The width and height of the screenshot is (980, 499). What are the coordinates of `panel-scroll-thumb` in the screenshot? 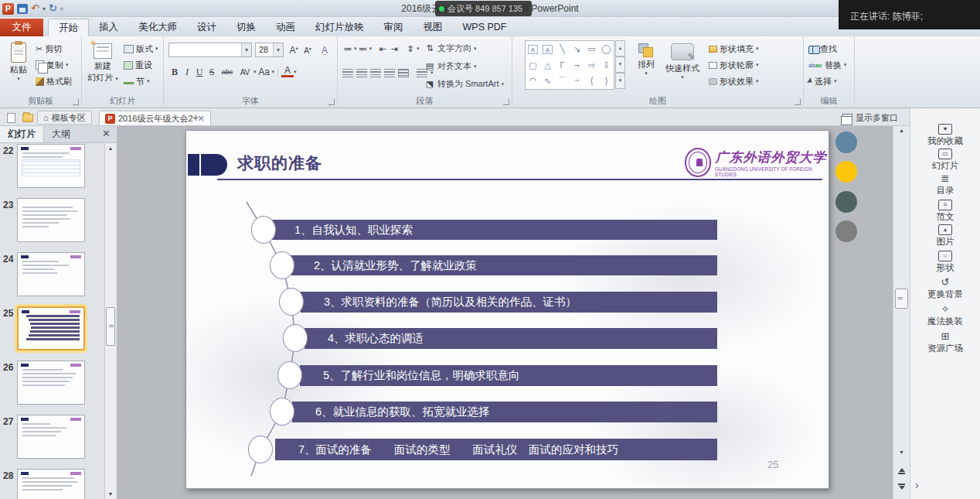 It's located at (111, 326).